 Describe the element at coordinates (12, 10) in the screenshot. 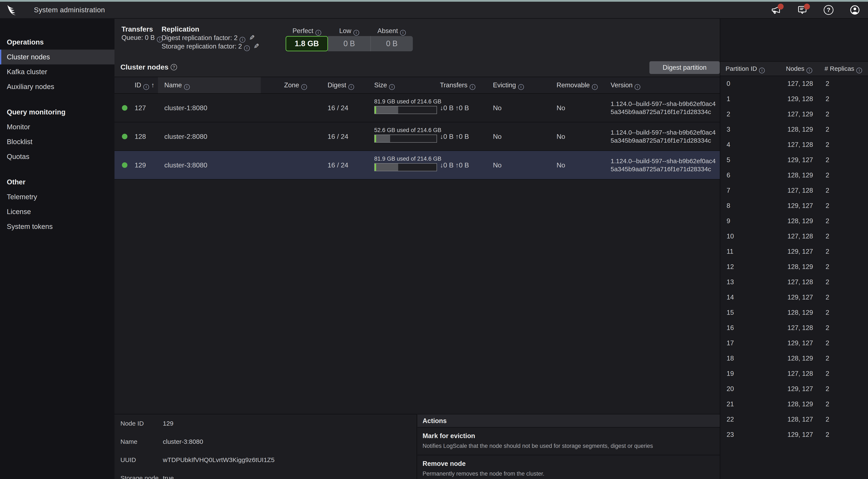

I see `crowdstrike-falcon-logo-icon` at that location.